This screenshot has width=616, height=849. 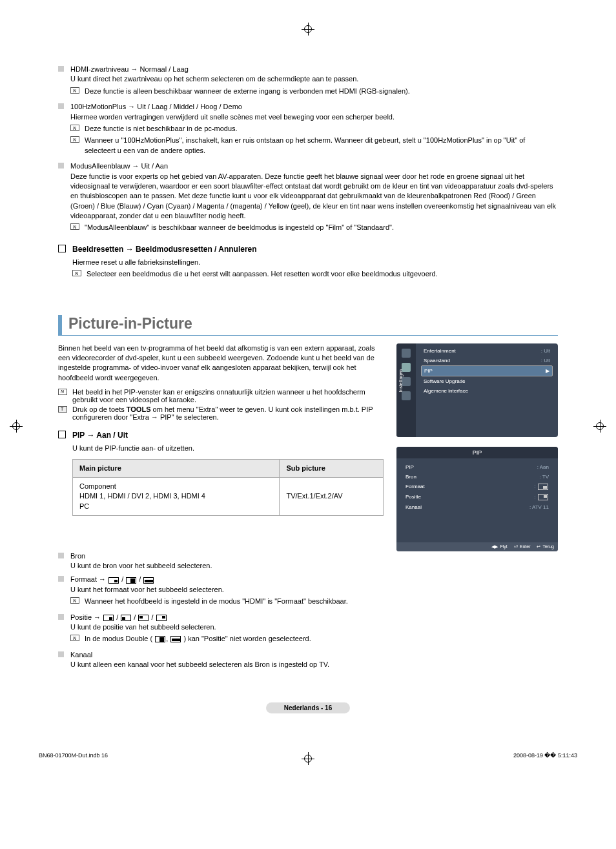 I want to click on menu-row-selected: PIP▶, so click(x=487, y=371).